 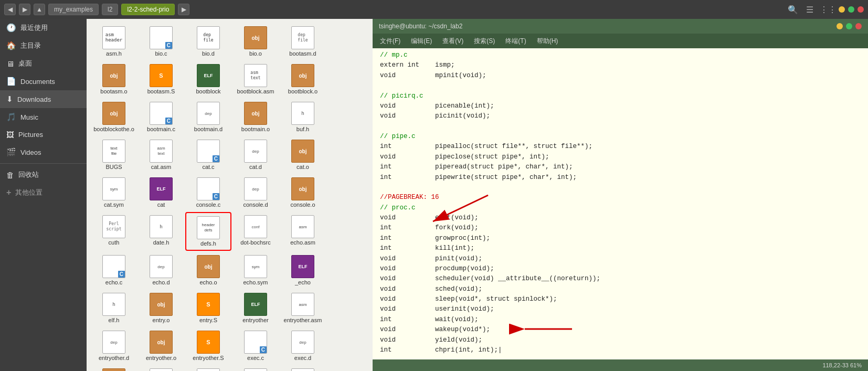 What do you see at coordinates (208, 308) in the screenshot?
I see `file-item-entry-s: S entry.S` at bounding box center [208, 308].